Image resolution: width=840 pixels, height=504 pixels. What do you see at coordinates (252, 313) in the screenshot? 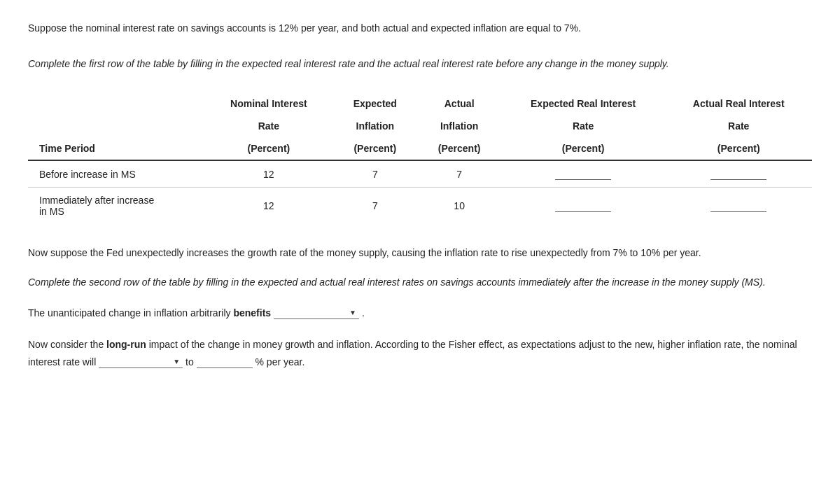
I see `benefits-bold-word: benefits` at bounding box center [252, 313].